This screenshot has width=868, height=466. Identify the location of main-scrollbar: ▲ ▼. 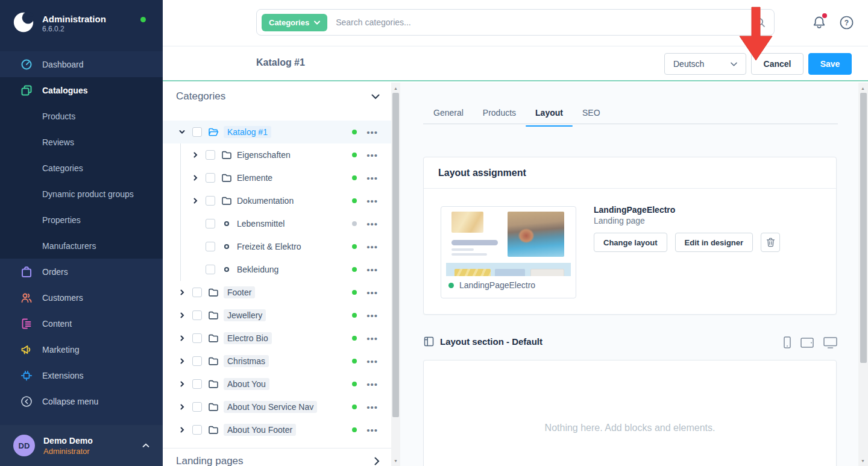
(863, 274).